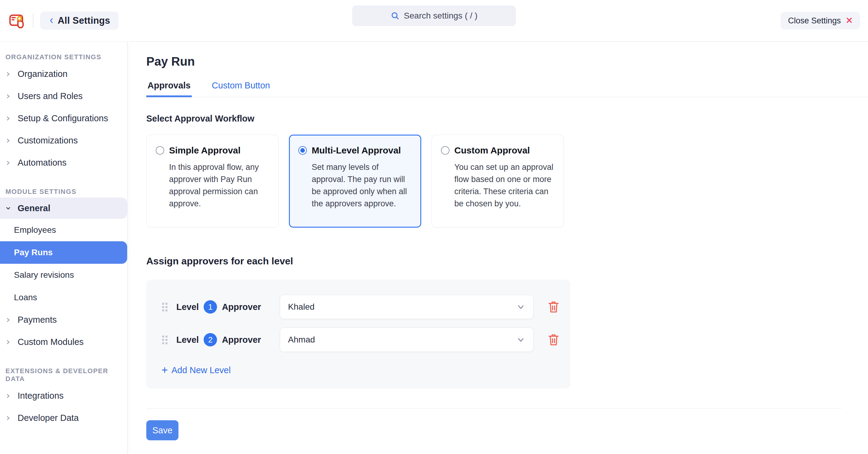 The image size is (868, 454). Describe the element at coordinates (169, 89) in the screenshot. I see `tab-approvals: Approvals` at that location.